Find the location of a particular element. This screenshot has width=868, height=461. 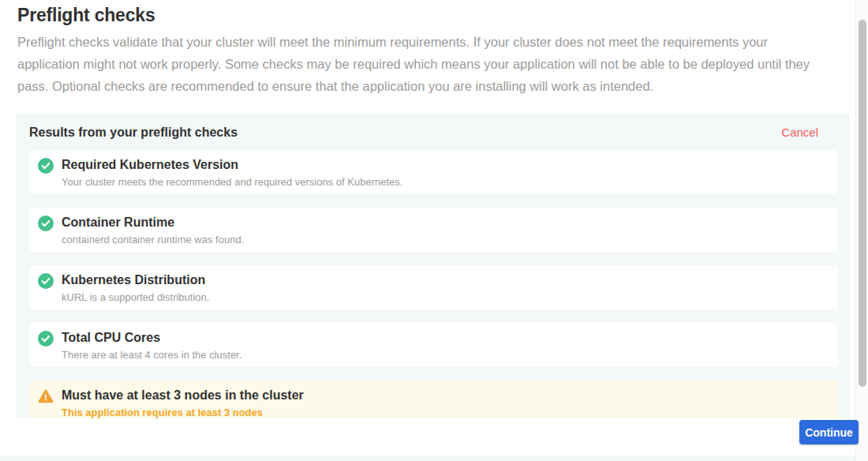

check-message: Your cluster meets the recommended and r… is located at coordinates (232, 182).